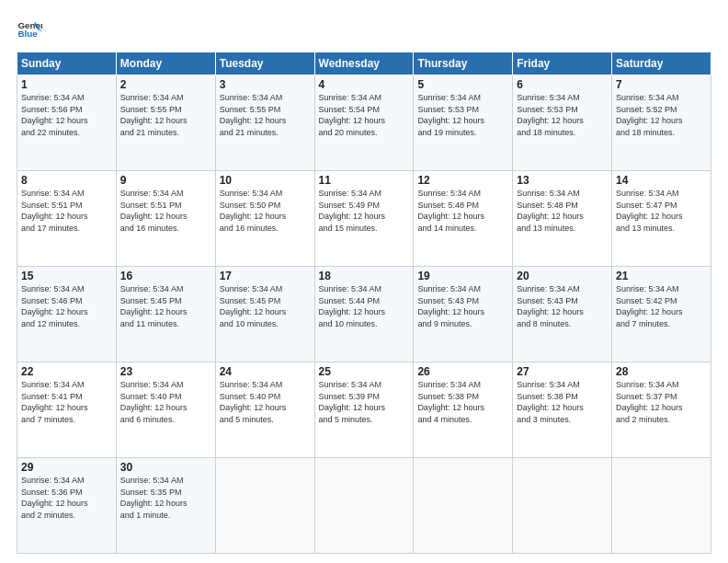 This screenshot has width=728, height=563. What do you see at coordinates (265, 64) in the screenshot?
I see `weekday-header-tuesday: Tuesday` at bounding box center [265, 64].